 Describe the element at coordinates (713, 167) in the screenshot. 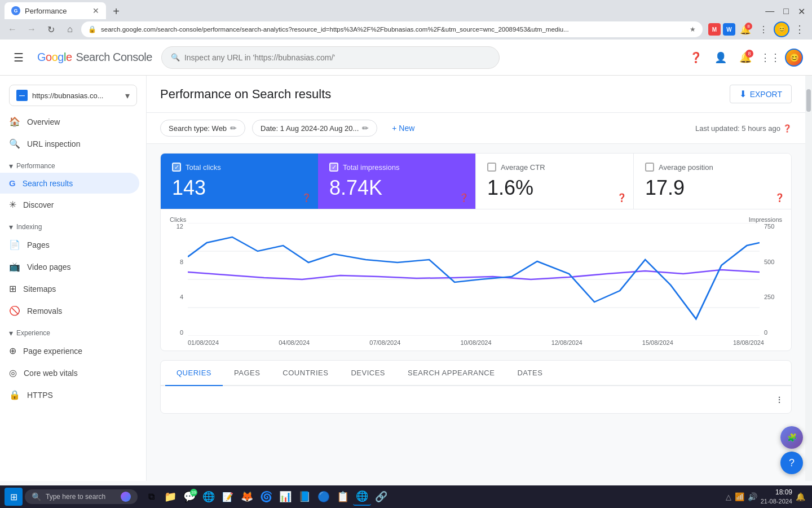

I see `position-header: Average position` at that location.